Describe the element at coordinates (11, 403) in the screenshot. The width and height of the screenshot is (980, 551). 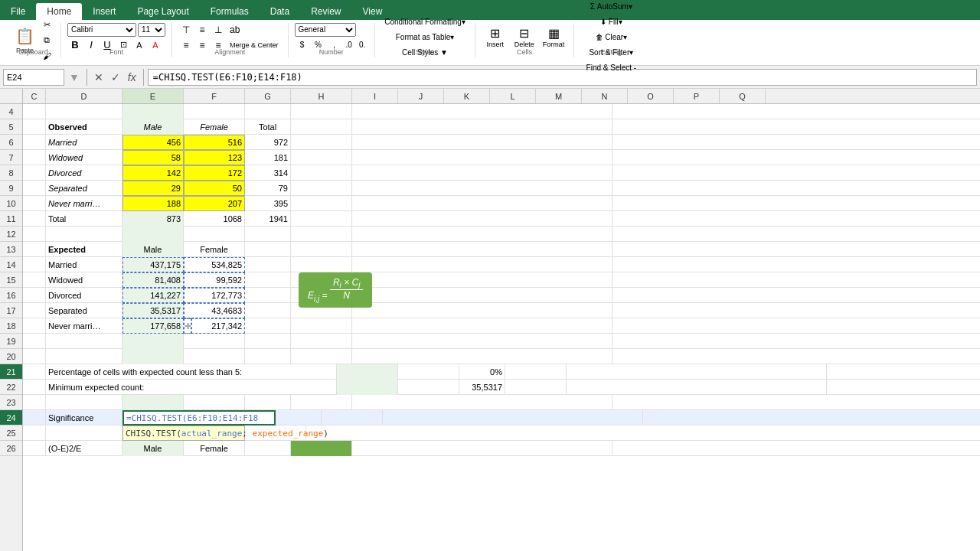
I see `row-header-23: 23` at that location.